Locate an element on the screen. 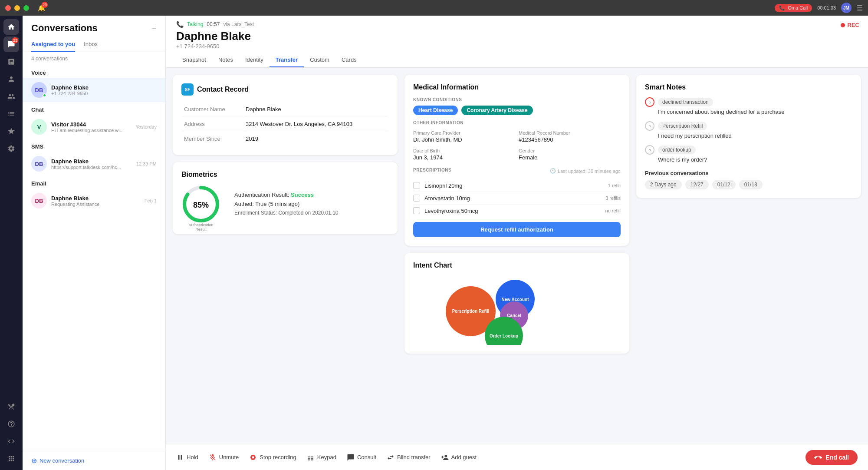 This screenshot has width=868, height=470. avatar-daphne-email: DB is located at coordinates (39, 201).